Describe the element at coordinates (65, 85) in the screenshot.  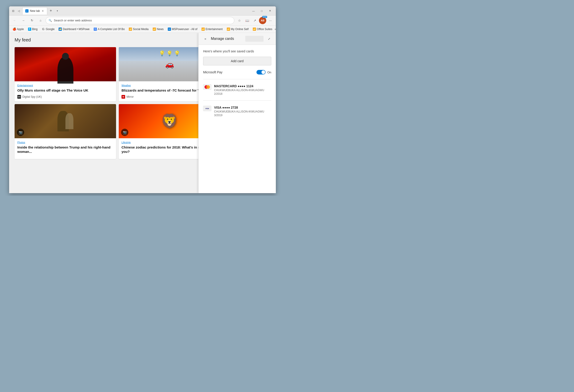
I see `card-category-entertainment: Entertainment` at that location.